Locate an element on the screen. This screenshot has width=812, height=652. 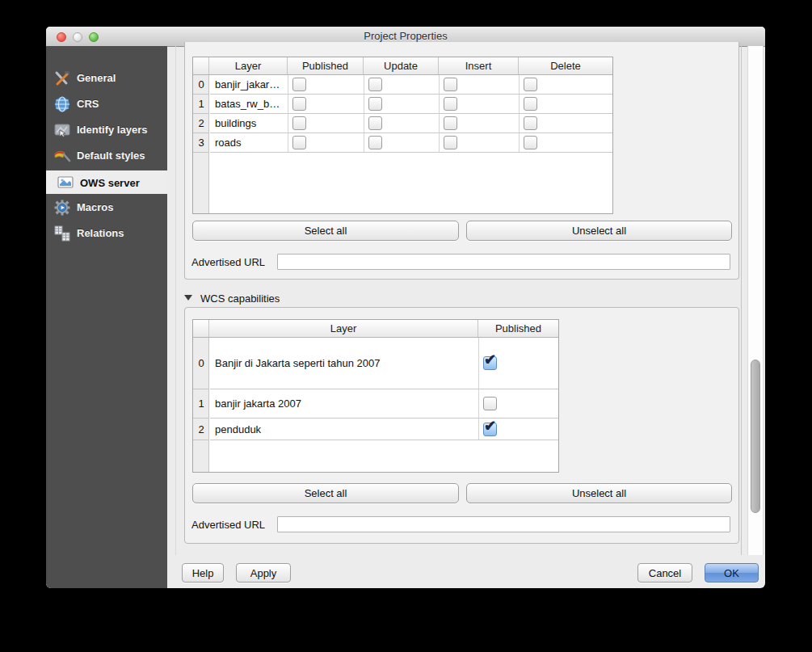
table-row: roads is located at coordinates (411, 143).